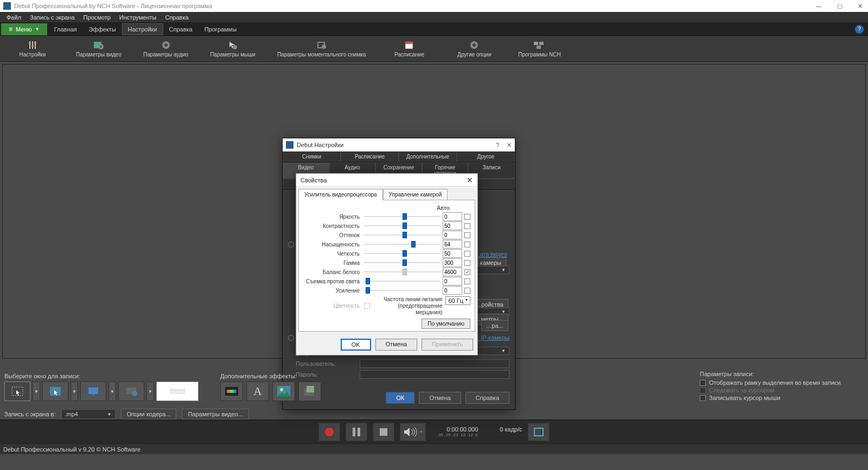  Describe the element at coordinates (66, 29) in the screenshot. I see `tab-main: Главная` at that location.